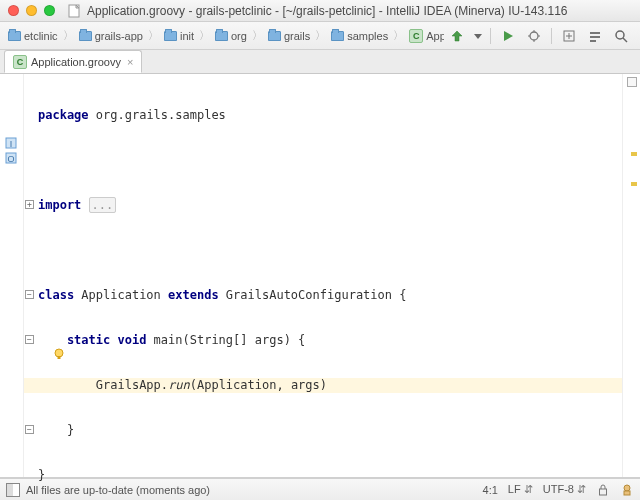 This screenshot has height=500, width=640. Describe the element at coordinates (59, 354) in the screenshot. I see `intention-bulb-icon` at that location.